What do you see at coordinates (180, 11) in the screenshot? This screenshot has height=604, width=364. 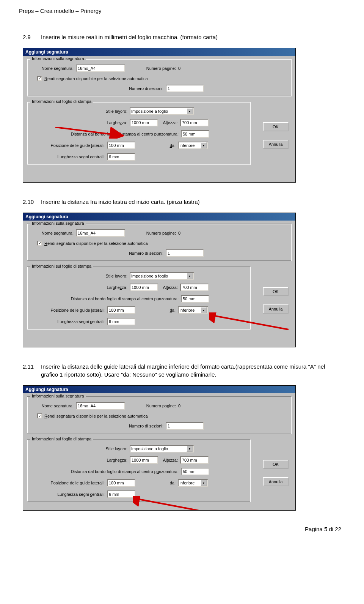 I see `doc-header: Preps – Crea modello – Prinergy` at bounding box center [180, 11].